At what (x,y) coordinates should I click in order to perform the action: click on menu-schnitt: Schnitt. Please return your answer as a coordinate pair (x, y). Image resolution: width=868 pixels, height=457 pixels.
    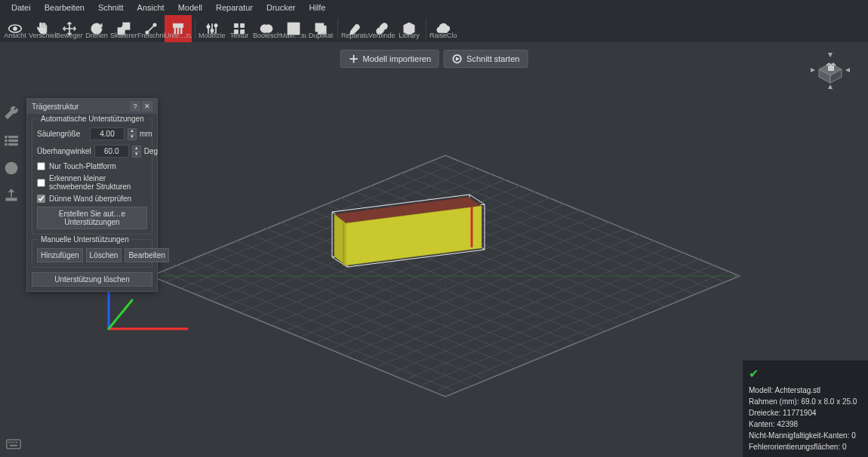
    Looking at the image, I should click on (111, 8).